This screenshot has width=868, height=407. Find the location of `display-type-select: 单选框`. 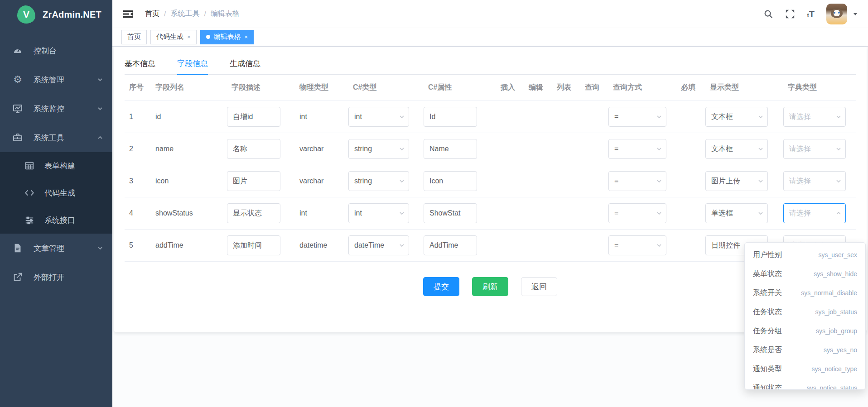

display-type-select: 单选框 is located at coordinates (737, 213).